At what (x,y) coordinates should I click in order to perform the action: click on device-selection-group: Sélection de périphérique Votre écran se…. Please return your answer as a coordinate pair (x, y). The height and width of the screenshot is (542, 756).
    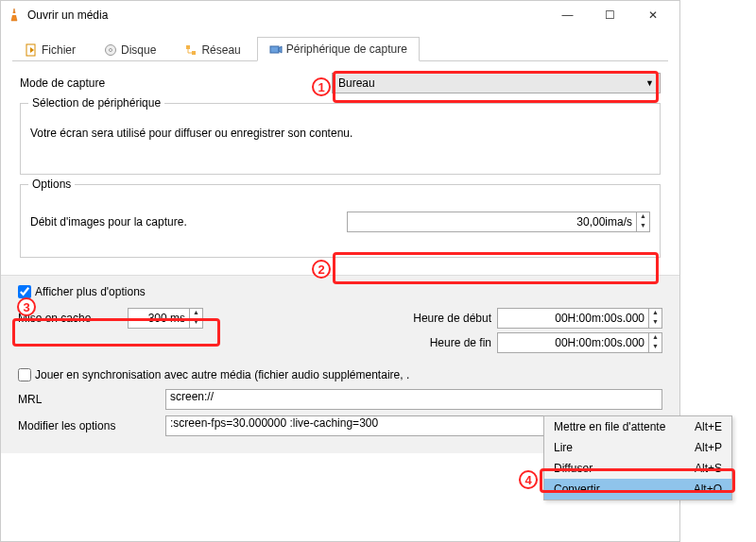
    Looking at the image, I should click on (340, 139).